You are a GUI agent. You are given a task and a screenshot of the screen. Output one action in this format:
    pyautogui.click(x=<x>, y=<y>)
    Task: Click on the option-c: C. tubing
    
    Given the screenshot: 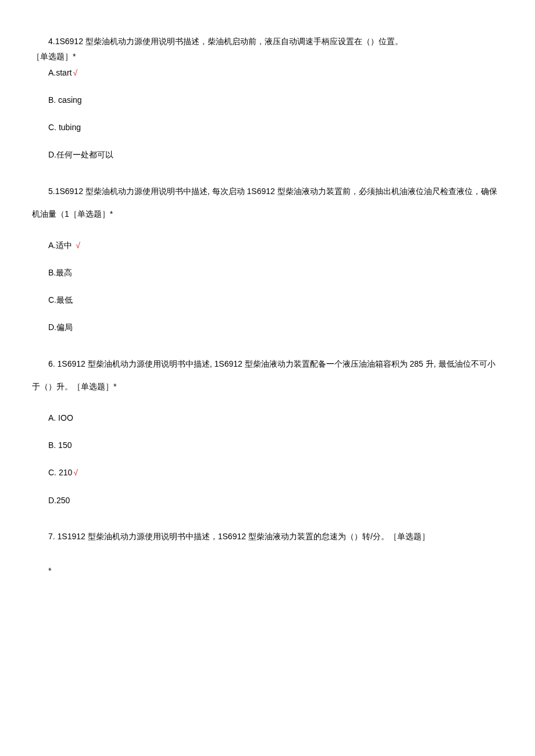 What is the action you would take?
    pyautogui.click(x=268, y=128)
    